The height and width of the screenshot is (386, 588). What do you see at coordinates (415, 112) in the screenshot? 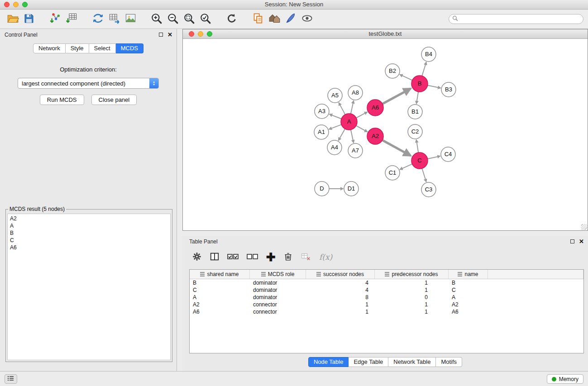
I see `network-node-B1: B1` at bounding box center [415, 112].